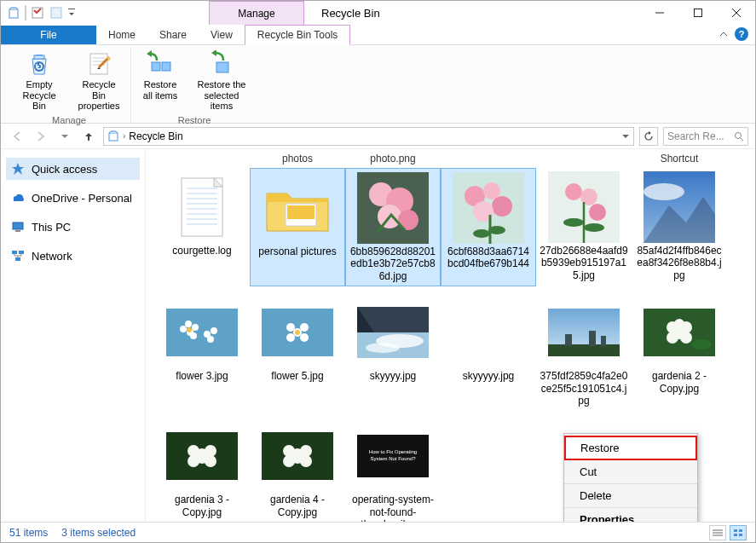 The width and height of the screenshot is (756, 543). I want to click on col-3: photo.png, so click(393, 159).